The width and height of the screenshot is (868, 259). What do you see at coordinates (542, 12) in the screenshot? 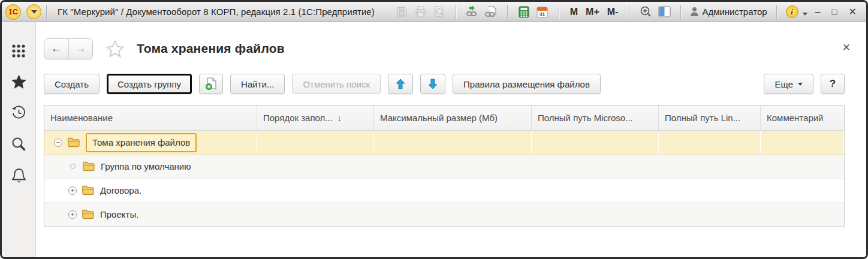
I see `calendar-icon: 31` at bounding box center [542, 12].